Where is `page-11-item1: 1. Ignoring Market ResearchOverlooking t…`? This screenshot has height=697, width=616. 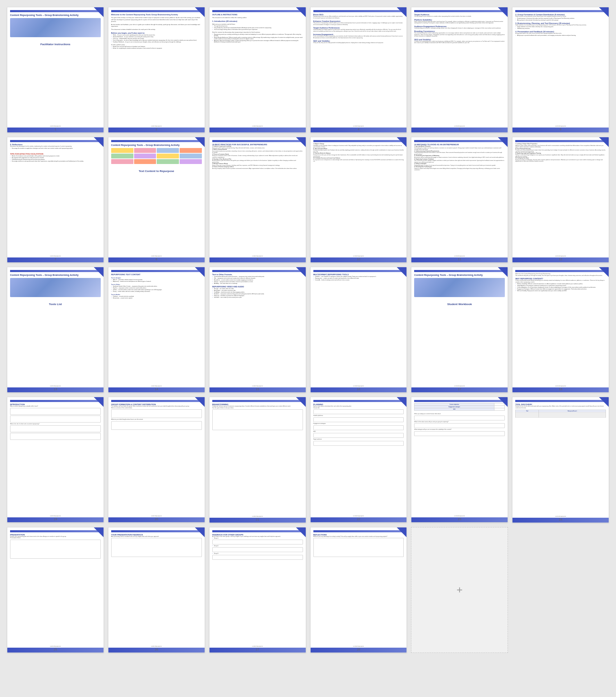 page-11-item1: 1. Ignoring Market ResearchOverlooking t… is located at coordinates (459, 148).